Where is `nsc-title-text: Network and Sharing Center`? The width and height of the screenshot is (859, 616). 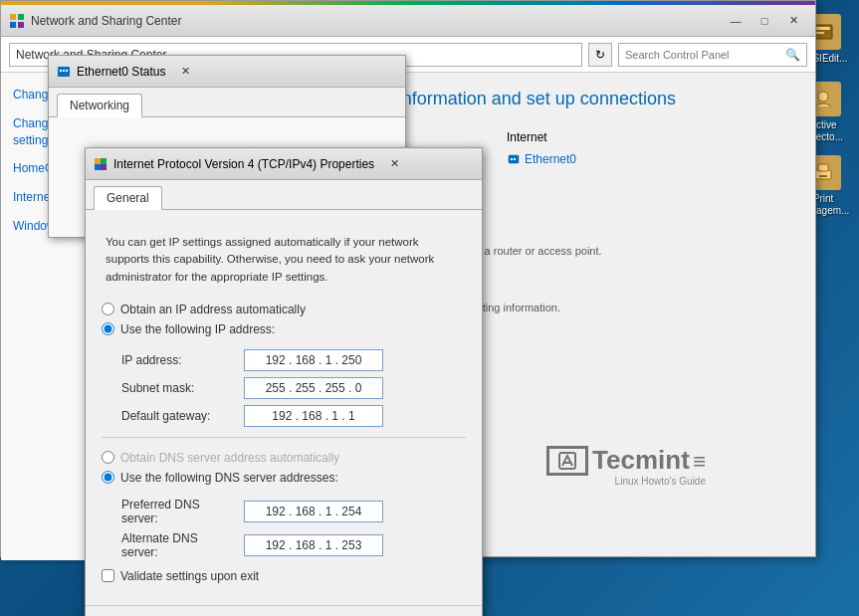 nsc-title-text: Network and Sharing Center is located at coordinates (373, 21).